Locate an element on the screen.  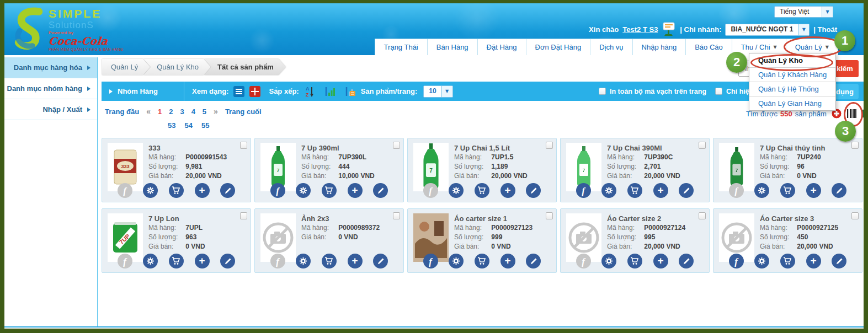
breadcrumb-item: Tất cả sản phẩm is located at coordinates (245, 67).